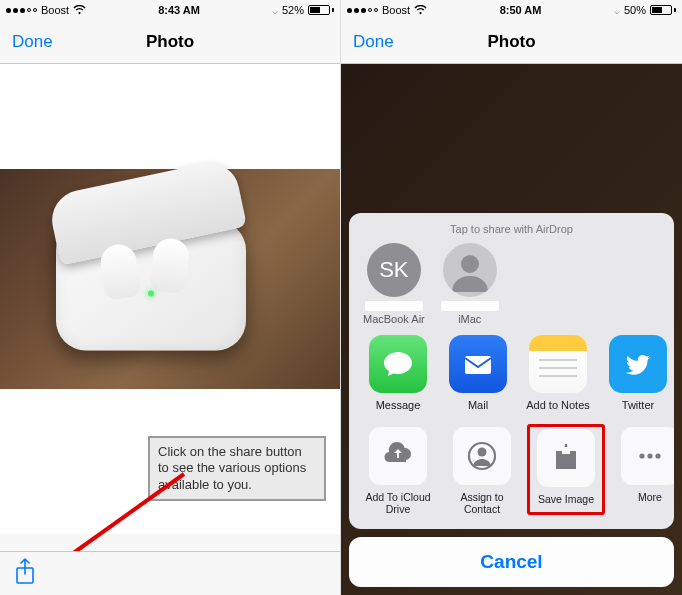 The image size is (682, 595). I want to click on app-label: Mail, so click(478, 405).